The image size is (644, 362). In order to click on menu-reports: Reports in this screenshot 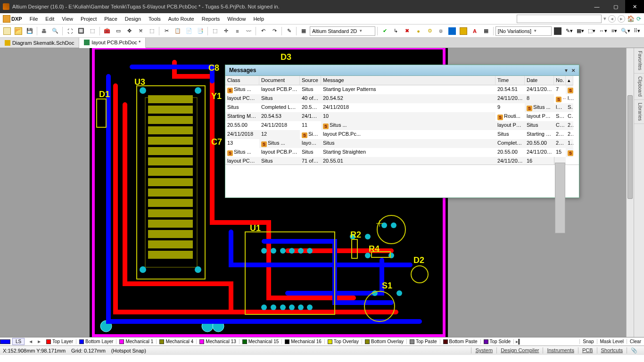, I will do `click(211, 19)`.